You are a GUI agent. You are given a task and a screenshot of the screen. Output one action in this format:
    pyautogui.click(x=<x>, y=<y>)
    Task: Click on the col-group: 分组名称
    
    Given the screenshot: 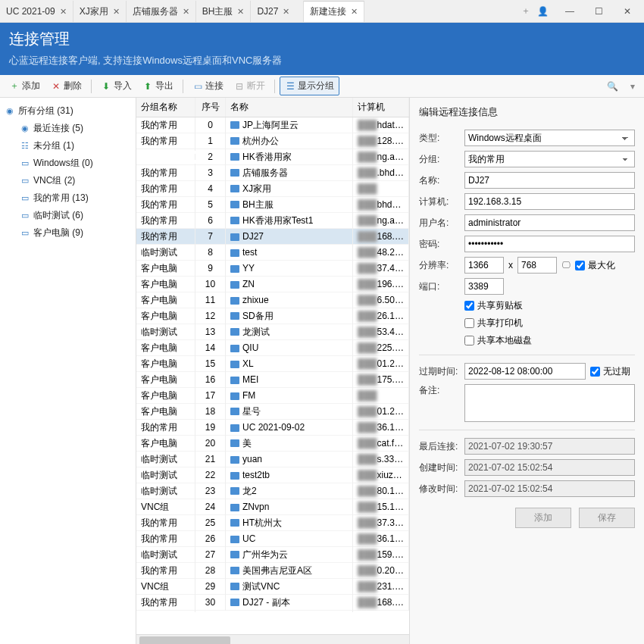 What is the action you would take?
    pyautogui.click(x=166, y=108)
    